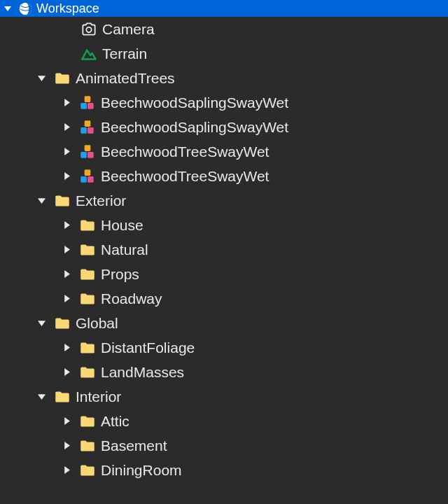 This screenshot has height=504, width=448. What do you see at coordinates (224, 8) in the screenshot?
I see `tree-root-row: Workspace` at bounding box center [224, 8].